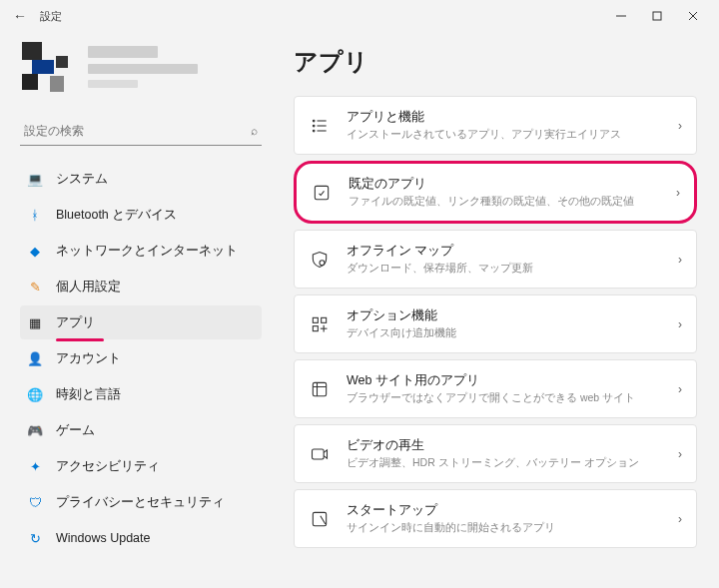 This screenshot has width=719, height=588. Describe the element at coordinates (512, 252) in the screenshot. I see `card-title: オフライン マップ` at that location.